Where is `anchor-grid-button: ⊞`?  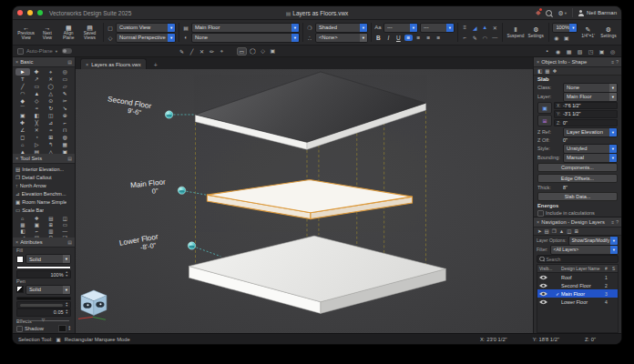 anchor-grid-button: ⊞ is located at coordinates (545, 120).